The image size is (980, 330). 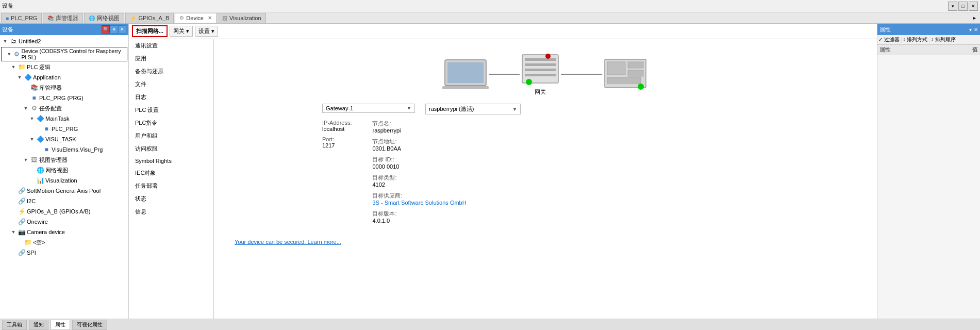 What do you see at coordinates (171, 186) in the screenshot?
I see `menu-item-task-deploy: 任务部署` at bounding box center [171, 186].